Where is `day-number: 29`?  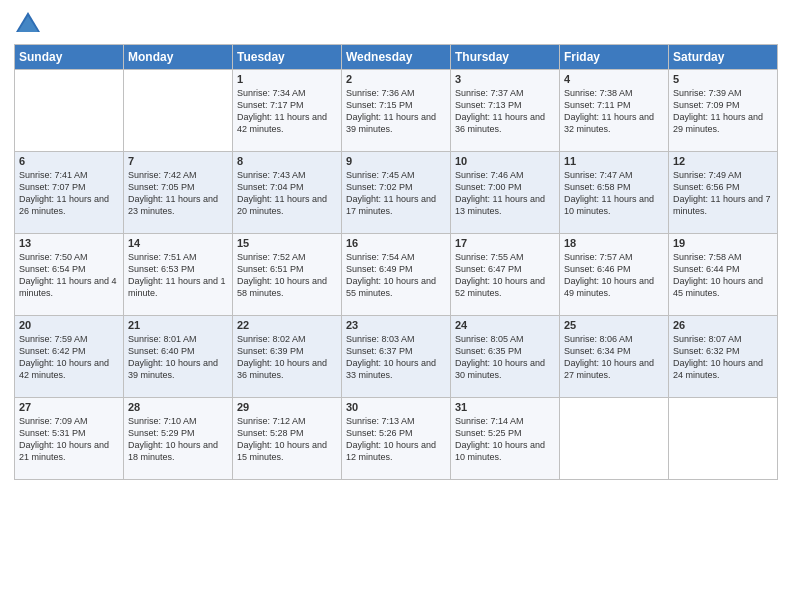
day-number: 29 is located at coordinates (287, 407).